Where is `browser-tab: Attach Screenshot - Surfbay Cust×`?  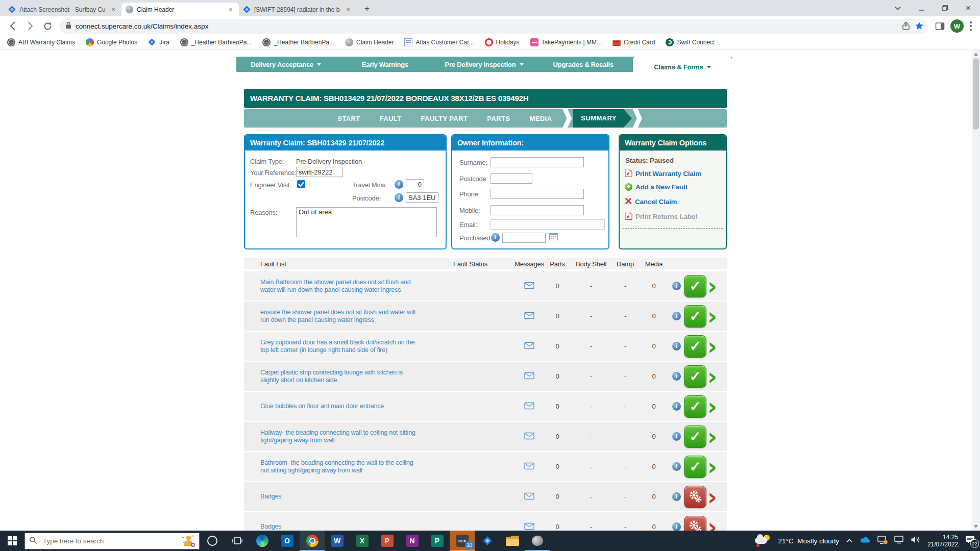 browser-tab: Attach Screenshot - Surfbay Cust× is located at coordinates (63, 9).